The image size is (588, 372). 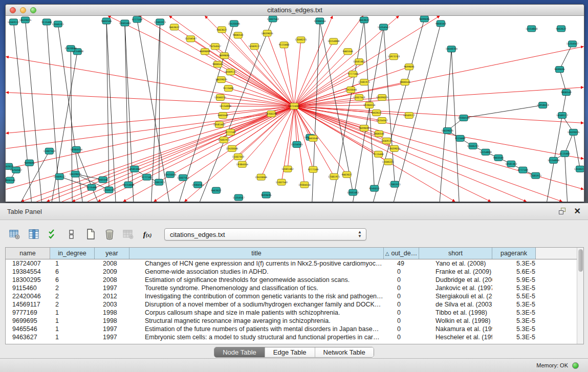 What do you see at coordinates (73, 288) in the screenshot?
I see `cell-in_degree: 2` at bounding box center [73, 288].